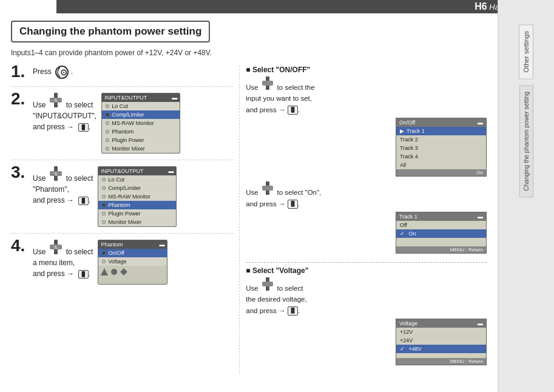  I want to click on jog-dial-icon-3: ⇅, so click(56, 174).